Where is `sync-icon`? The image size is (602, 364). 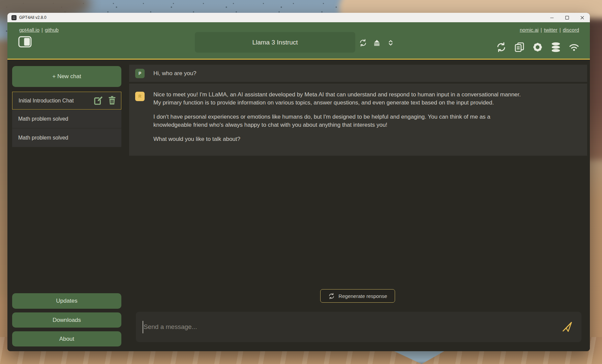
sync-icon is located at coordinates (501, 47).